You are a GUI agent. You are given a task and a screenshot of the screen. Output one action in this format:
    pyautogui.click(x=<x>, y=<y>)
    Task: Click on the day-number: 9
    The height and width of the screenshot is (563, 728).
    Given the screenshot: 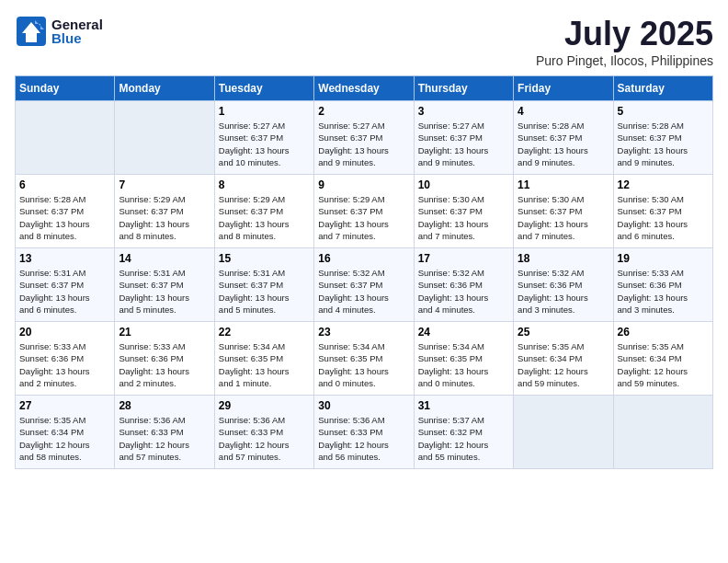 What is the action you would take?
    pyautogui.click(x=364, y=185)
    